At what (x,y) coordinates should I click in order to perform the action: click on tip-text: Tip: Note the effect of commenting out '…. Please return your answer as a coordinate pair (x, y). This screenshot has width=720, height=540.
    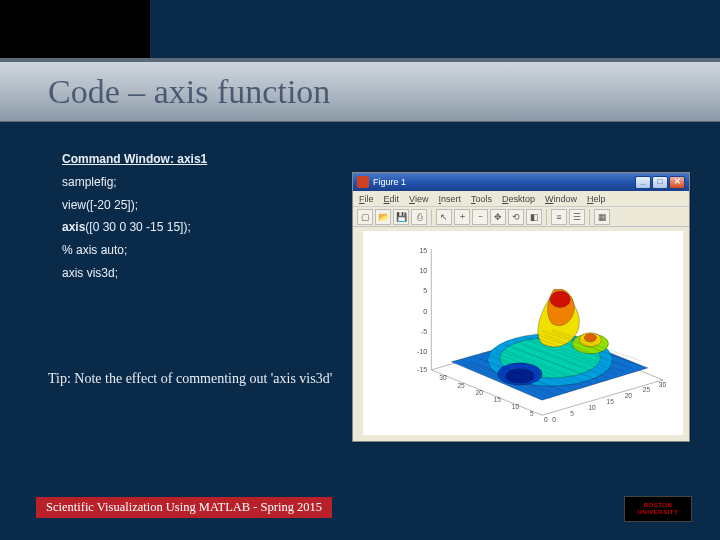
    Looking at the image, I should click on (198, 379).